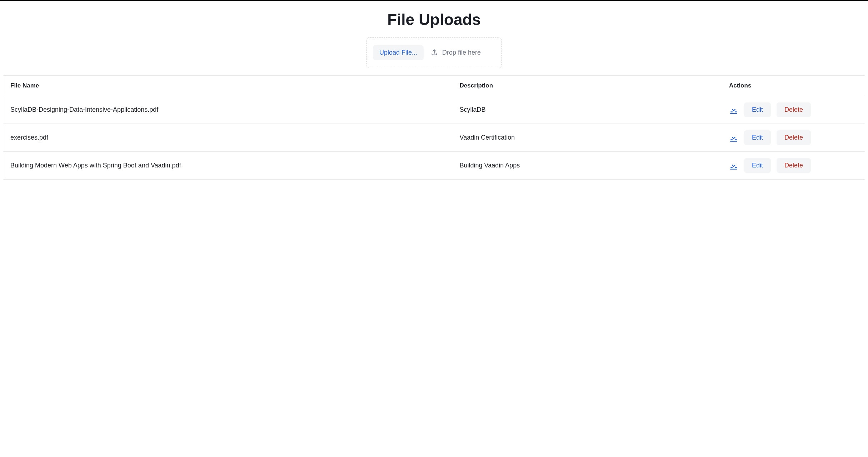  What do you see at coordinates (398, 53) in the screenshot?
I see `upload-file-button: Upload File...` at bounding box center [398, 53].